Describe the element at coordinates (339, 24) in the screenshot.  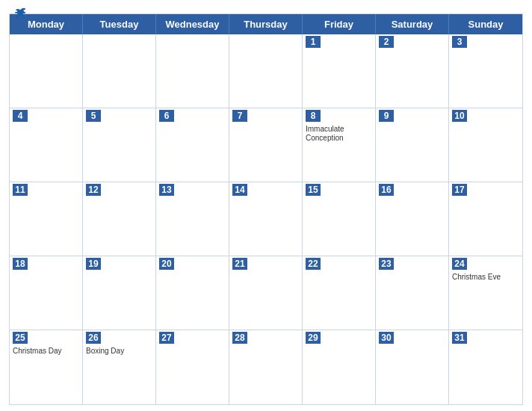
I see `day-header-friday: Friday` at that location.